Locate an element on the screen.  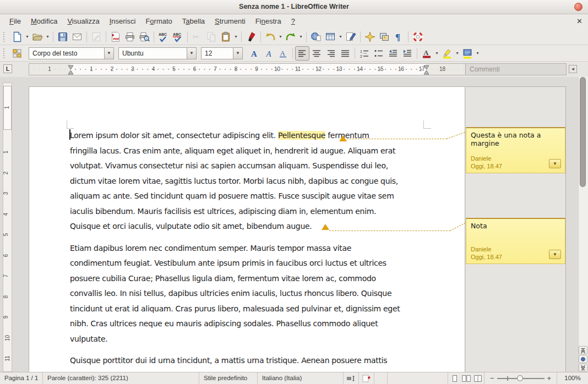
paste-dropdown-arrow: ▾ is located at coordinates (236, 37).